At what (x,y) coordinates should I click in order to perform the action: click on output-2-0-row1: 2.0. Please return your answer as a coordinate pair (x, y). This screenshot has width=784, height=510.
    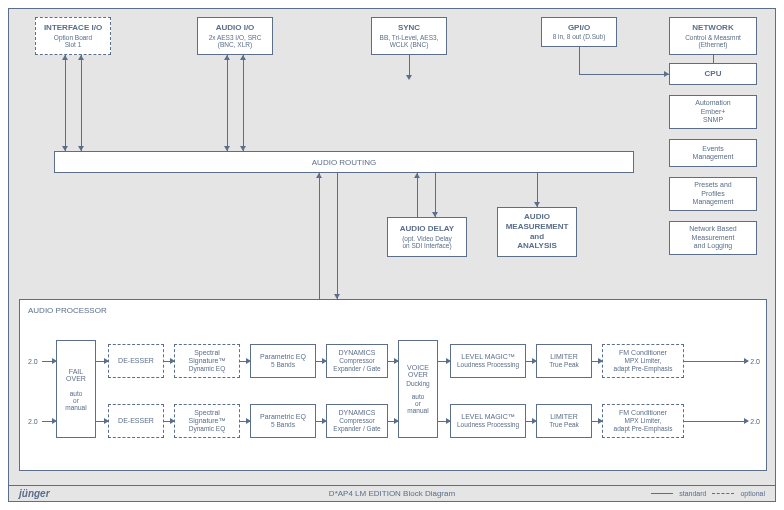
    Looking at the image, I should click on (755, 362).